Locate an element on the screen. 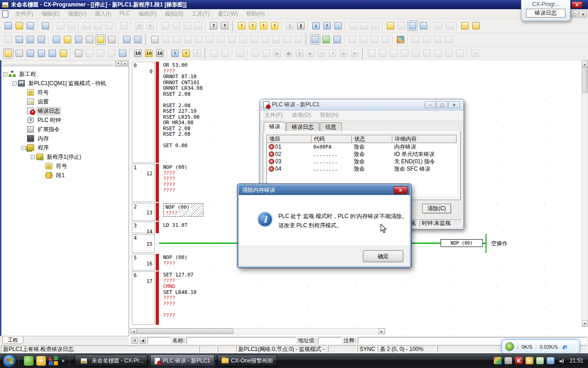 The height and width of the screenshot is (368, 588). scroll-up-icon: ▲ is located at coordinates (585, 64).